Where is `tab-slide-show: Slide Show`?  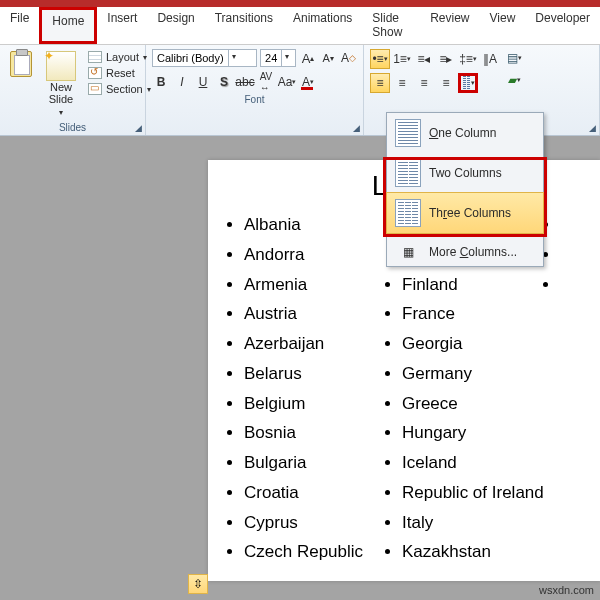
tab-slide-show: Slide Show is located at coordinates (391, 26).